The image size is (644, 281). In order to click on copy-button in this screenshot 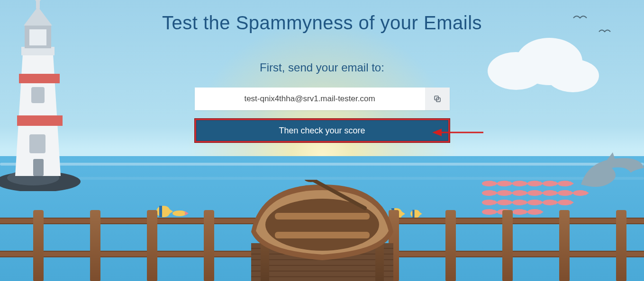, I will do `click(437, 99)`.